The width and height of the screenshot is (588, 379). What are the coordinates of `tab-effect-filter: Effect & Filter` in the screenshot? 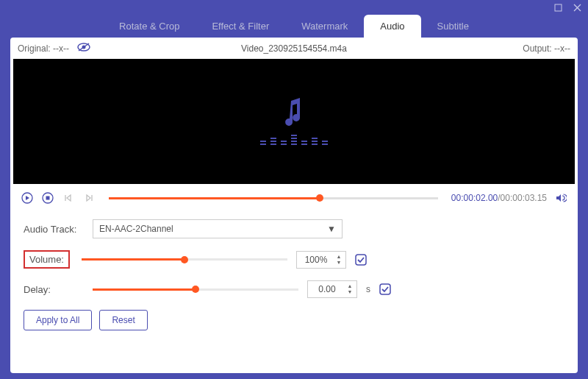 It's located at (240, 26).